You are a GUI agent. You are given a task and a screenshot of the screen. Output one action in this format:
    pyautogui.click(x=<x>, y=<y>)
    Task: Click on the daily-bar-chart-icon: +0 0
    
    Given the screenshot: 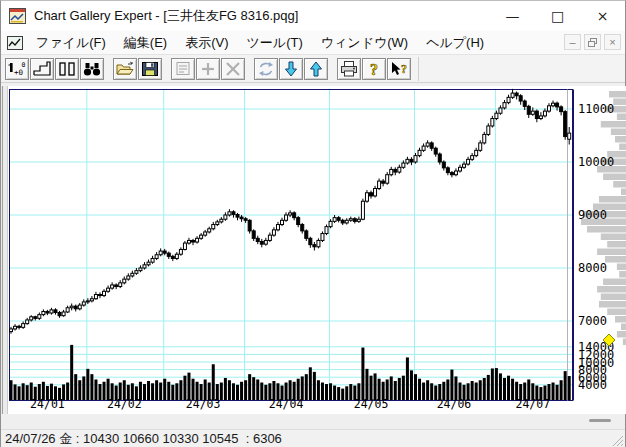 What is the action you would take?
    pyautogui.click(x=17, y=69)
    